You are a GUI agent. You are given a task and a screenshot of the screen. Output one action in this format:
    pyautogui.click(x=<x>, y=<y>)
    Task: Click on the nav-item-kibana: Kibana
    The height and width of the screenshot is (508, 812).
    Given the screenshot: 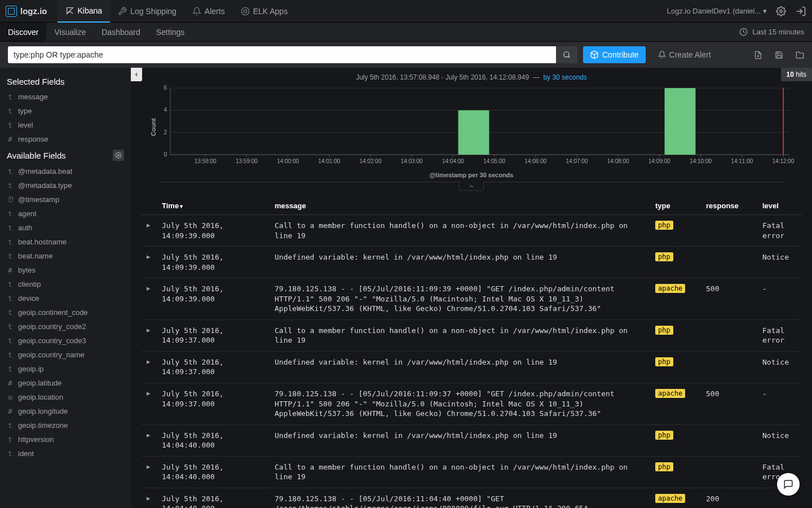 What is the action you would take?
    pyautogui.click(x=84, y=11)
    